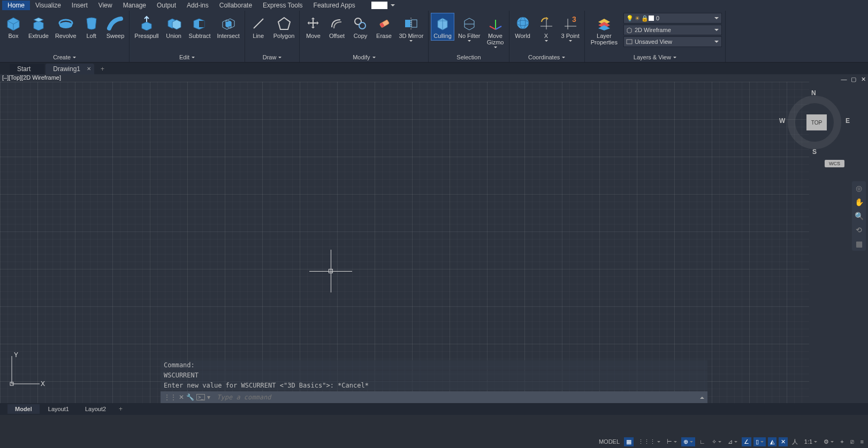  I want to click on visualstyle-dropdown: 2D Wireframe, so click(673, 30).